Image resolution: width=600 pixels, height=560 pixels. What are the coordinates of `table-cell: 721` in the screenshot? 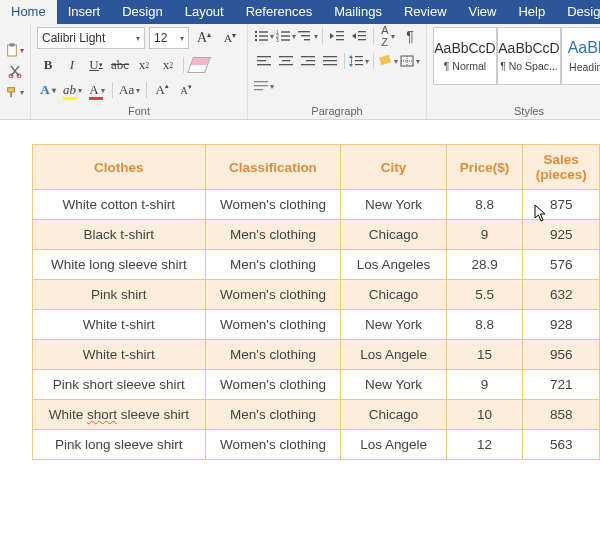 It's located at (562, 385).